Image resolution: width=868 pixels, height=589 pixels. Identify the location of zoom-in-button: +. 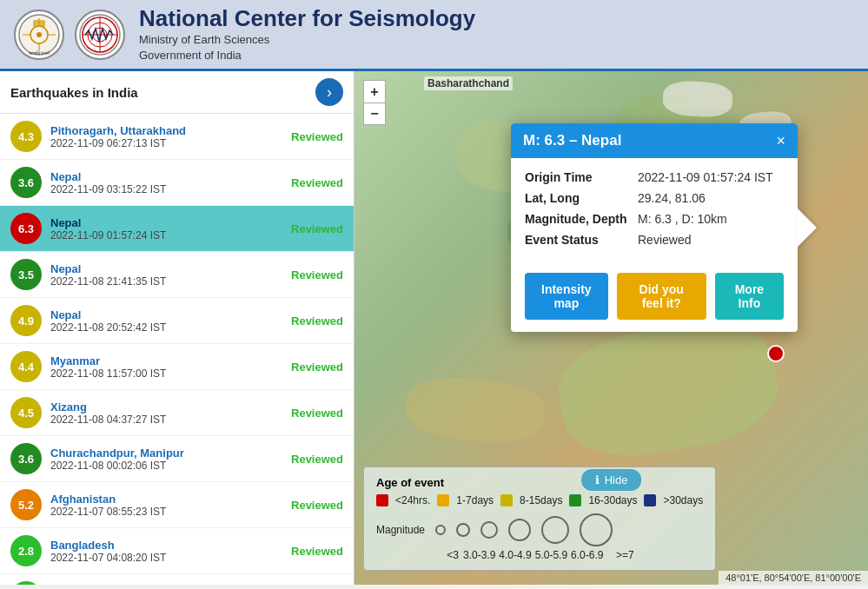
(374, 91).